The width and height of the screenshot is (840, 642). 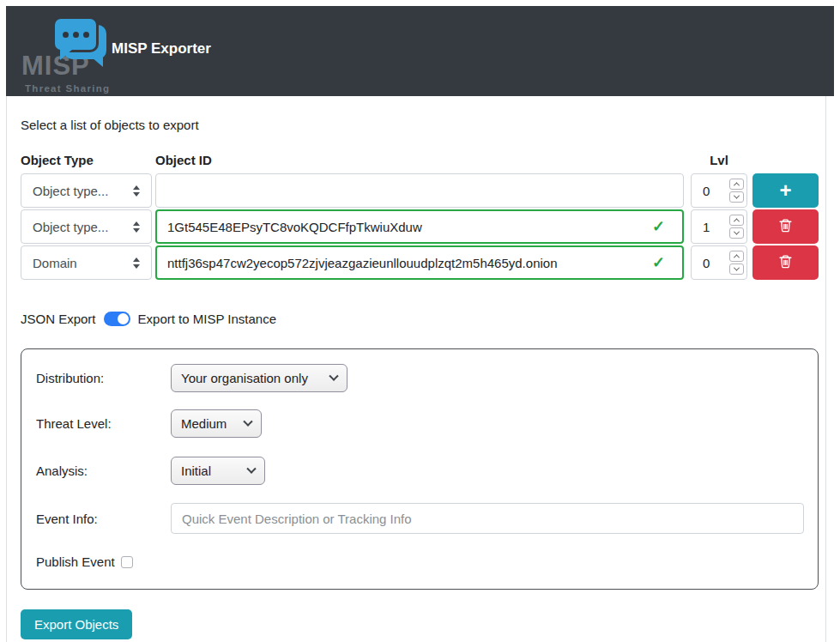 What do you see at coordinates (427, 378) in the screenshot?
I see `distribution-row: Distribution: Your organisation only` at bounding box center [427, 378].